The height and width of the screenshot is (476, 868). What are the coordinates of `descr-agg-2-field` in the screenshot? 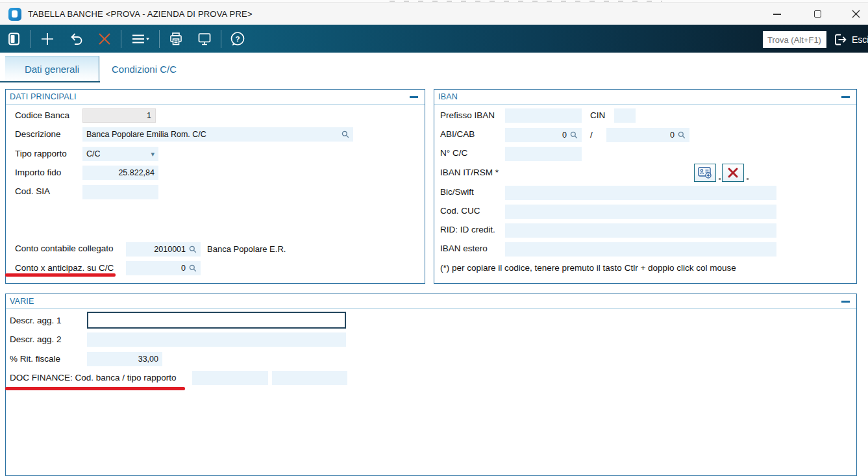 It's located at (217, 340).